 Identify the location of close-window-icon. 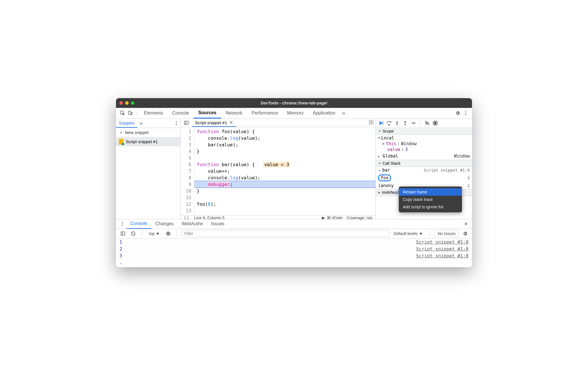
(121, 103).